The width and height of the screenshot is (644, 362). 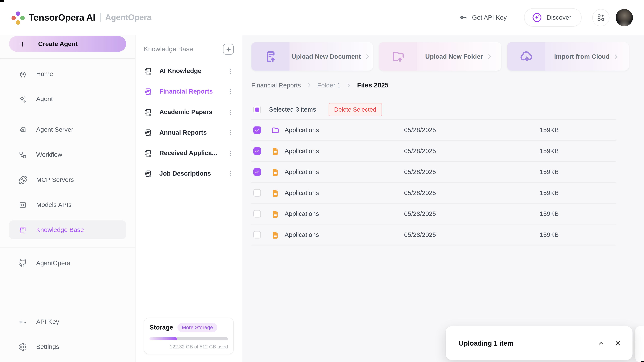 What do you see at coordinates (188, 92) in the screenshot?
I see `kb-list-item: Financial Reports` at bounding box center [188, 92].